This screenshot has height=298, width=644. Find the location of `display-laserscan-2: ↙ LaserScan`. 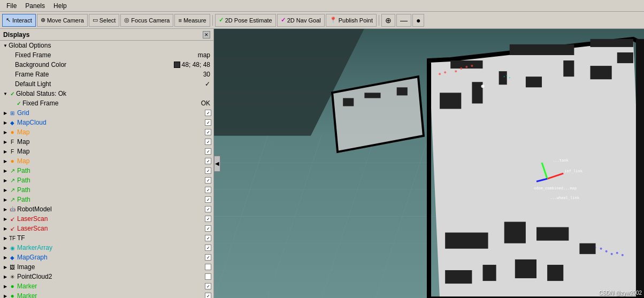

display-laserscan-2: ↙ LaserScan is located at coordinates (107, 228).